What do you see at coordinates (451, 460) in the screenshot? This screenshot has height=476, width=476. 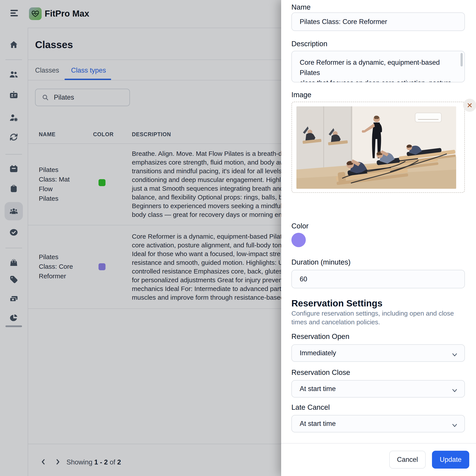 I see `update-button: Update` at bounding box center [451, 460].